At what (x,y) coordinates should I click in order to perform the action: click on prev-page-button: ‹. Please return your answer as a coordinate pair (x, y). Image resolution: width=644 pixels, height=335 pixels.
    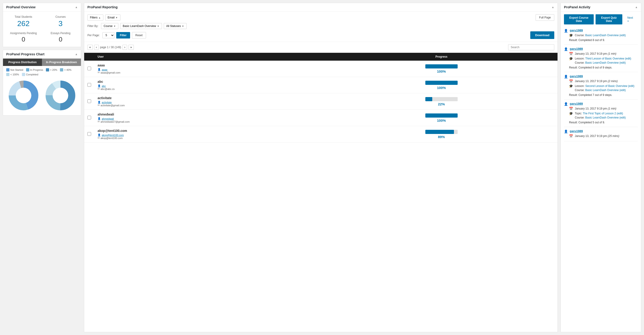
    Looking at the image, I should click on (96, 47).